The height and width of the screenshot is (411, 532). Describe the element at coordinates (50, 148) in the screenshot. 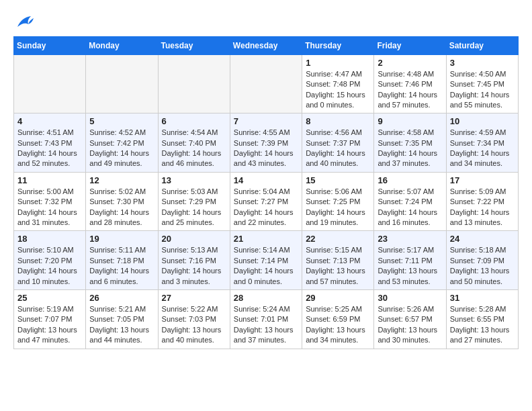

I see `day-info: Sunrise: 4:51 AM Sunset: 7:43 PM Dayligh…` at that location.